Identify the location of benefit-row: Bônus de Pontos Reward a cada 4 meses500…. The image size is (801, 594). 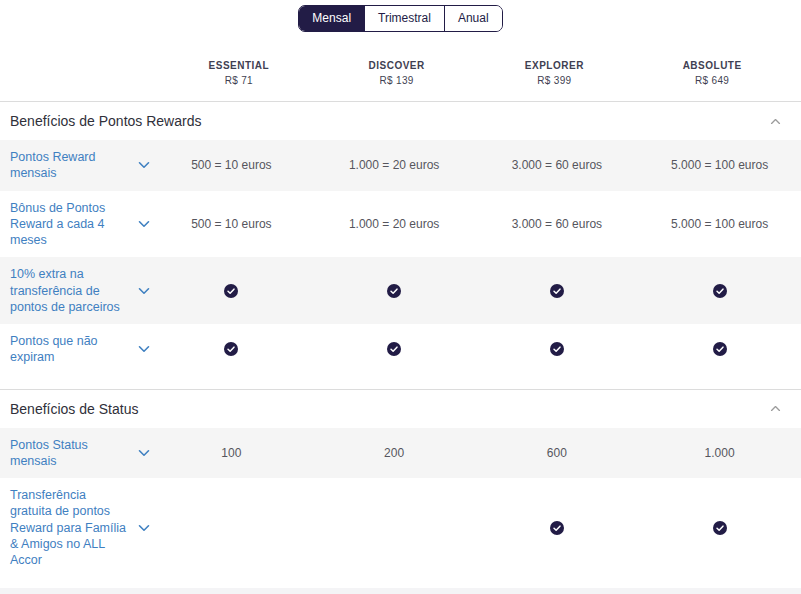
(400, 224).